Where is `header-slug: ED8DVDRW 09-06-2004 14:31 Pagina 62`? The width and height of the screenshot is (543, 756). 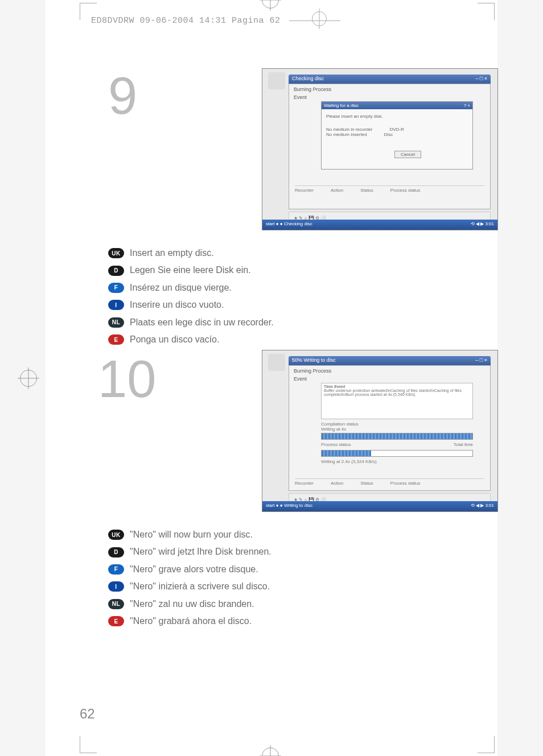 header-slug: ED8DVDRW 09-06-2004 14:31 Pagina 62 is located at coordinates (186, 20).